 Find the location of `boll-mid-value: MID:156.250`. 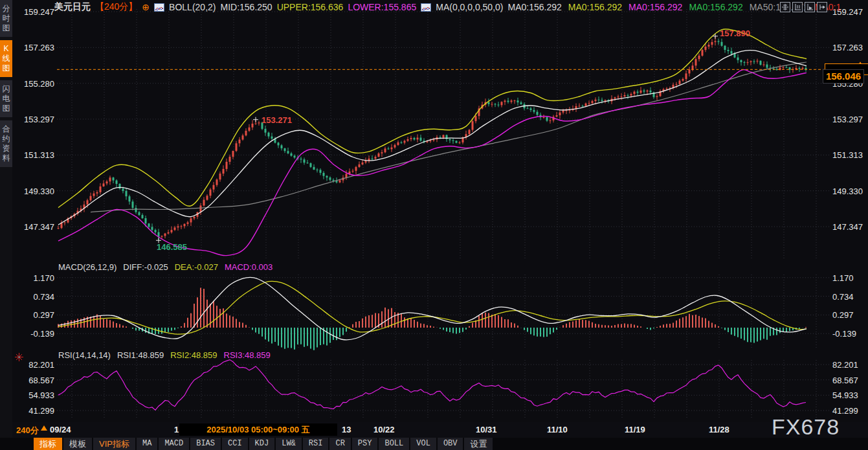

boll-mid-value: MID:156.250 is located at coordinates (246, 7).